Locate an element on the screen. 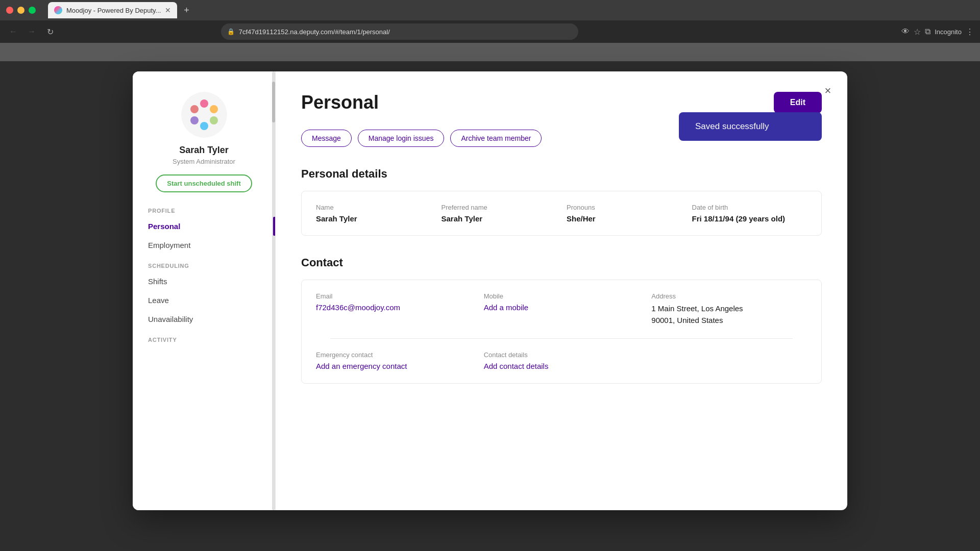  field-name: Name Sarah Tyler is located at coordinates (374, 213).